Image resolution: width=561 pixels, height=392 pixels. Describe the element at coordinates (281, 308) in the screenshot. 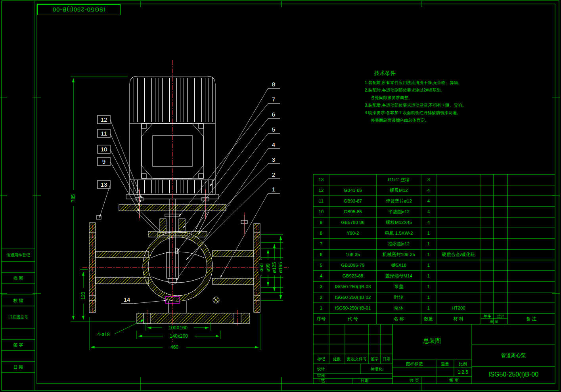

I see `table-row: 1ISG50-250(I)B-01泵体1HT200` at that location.